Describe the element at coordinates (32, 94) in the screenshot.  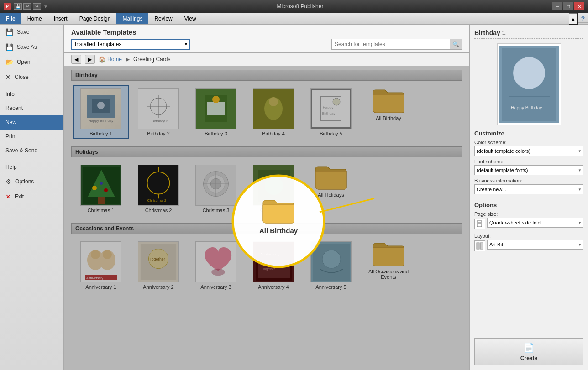
I see `sidebar-item-info: Info` at that location.